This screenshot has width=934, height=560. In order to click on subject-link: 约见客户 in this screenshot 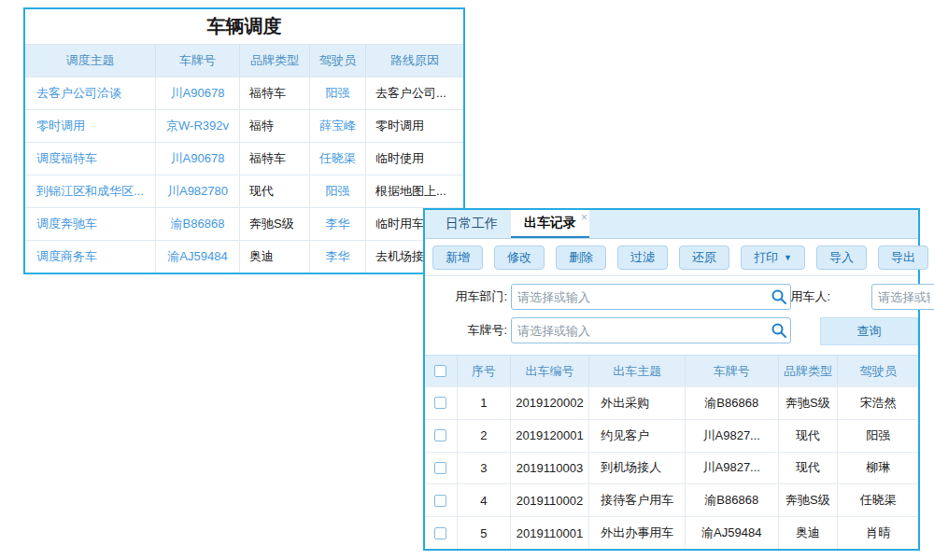, I will do `click(637, 436)`.